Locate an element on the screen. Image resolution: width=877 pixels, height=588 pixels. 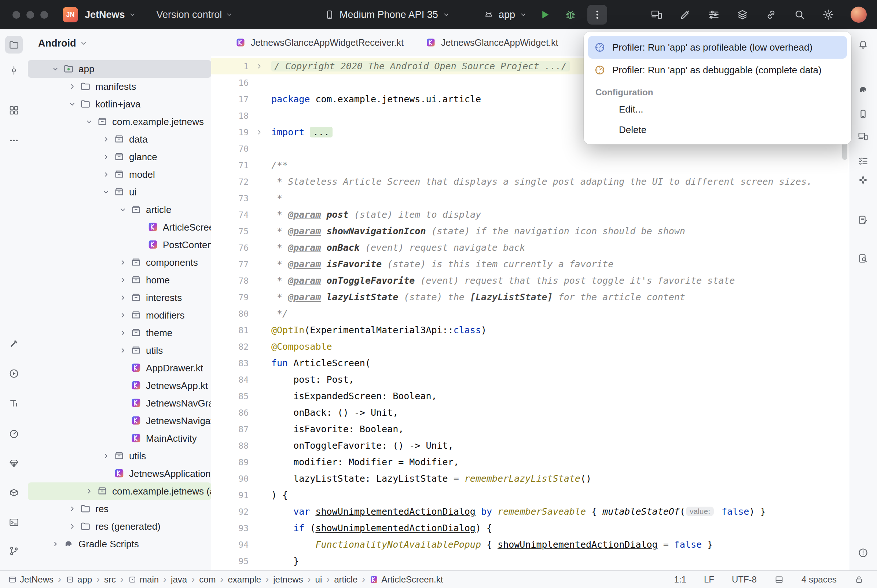
checklist-button is located at coordinates (863, 161).